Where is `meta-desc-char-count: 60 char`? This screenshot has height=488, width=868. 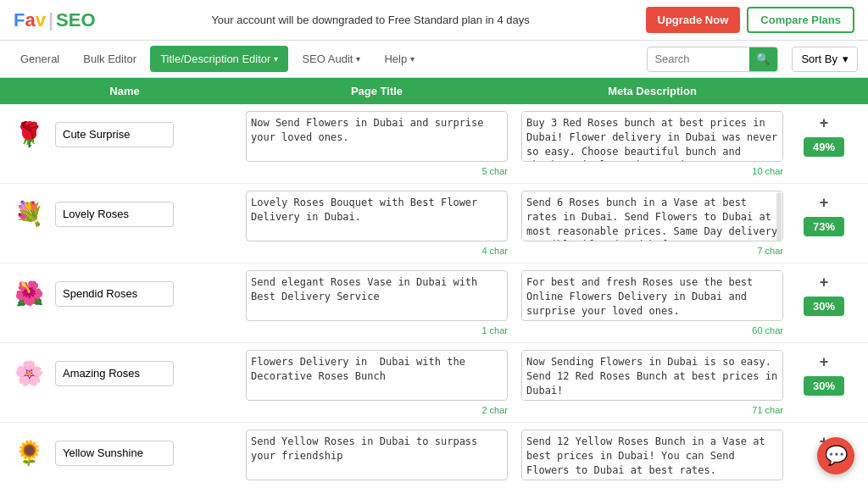
meta-desc-char-count: 60 char is located at coordinates (653, 330).